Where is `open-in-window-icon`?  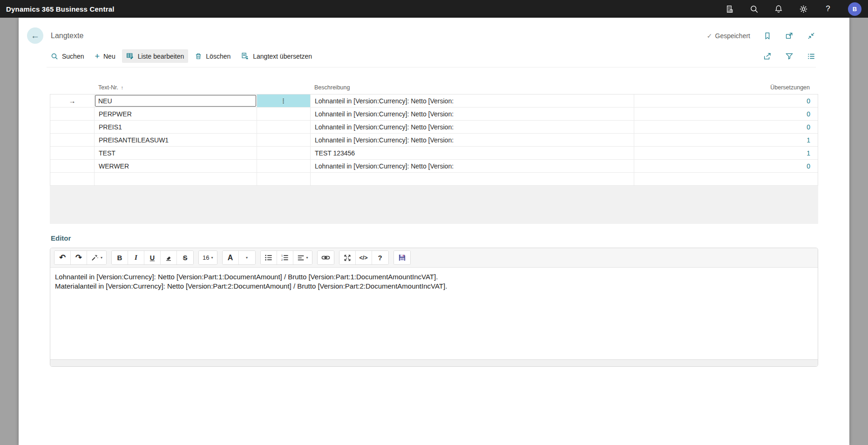 open-in-window-icon is located at coordinates (789, 36).